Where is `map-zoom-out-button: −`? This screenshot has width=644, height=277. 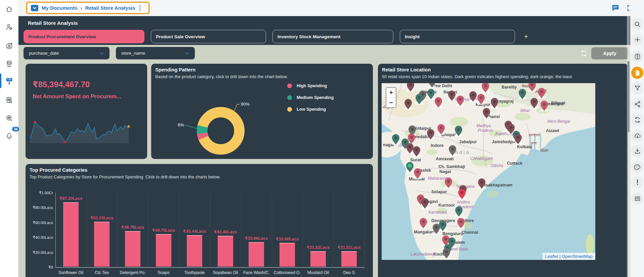 map-zoom-out-button: − is located at coordinates (391, 103).